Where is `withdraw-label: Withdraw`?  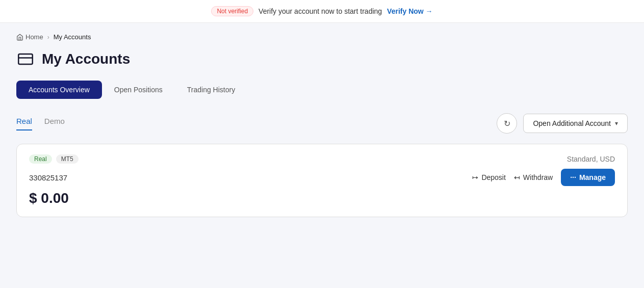
withdraw-label: Withdraw is located at coordinates (538, 177).